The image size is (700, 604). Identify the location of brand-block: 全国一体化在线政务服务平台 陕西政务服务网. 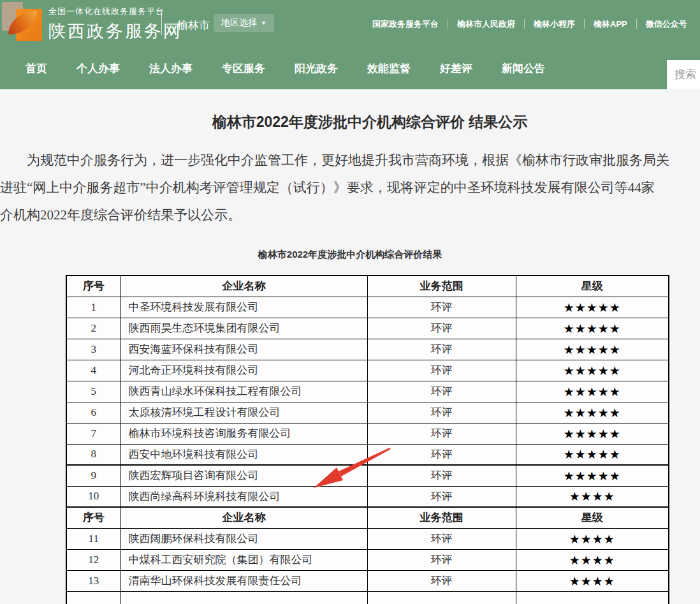
(115, 24).